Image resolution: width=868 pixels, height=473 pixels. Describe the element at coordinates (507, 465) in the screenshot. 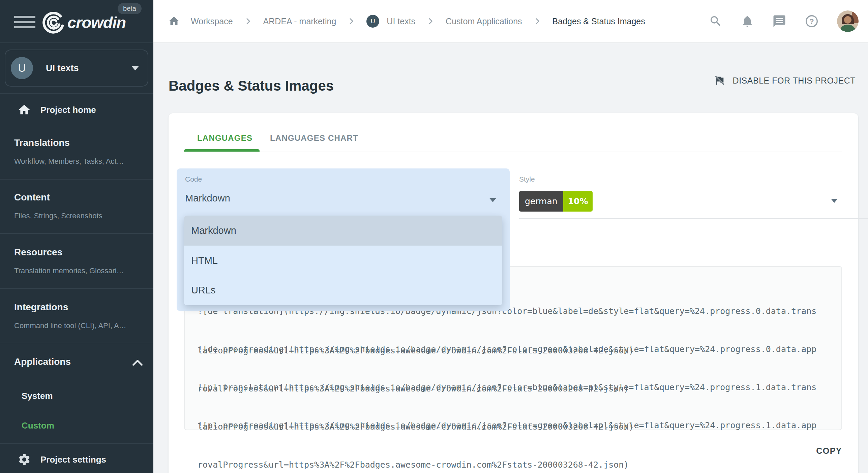

I see `code-line: rovalProgress&url=https%3A%2F%2Fbadges.a…` at that location.